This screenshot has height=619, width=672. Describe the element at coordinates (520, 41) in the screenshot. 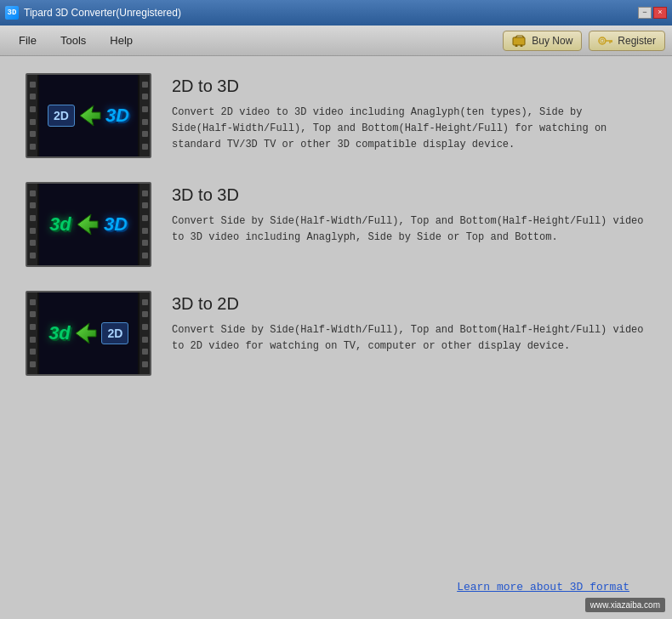

I see `cart-icon` at that location.